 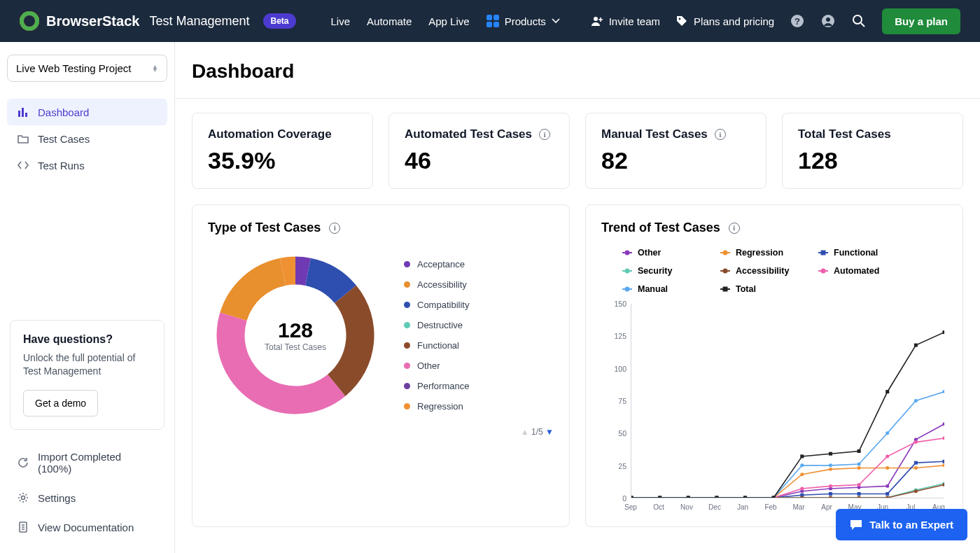 What do you see at coordinates (597, 21) in the screenshot?
I see `person-add-icon` at bounding box center [597, 21].